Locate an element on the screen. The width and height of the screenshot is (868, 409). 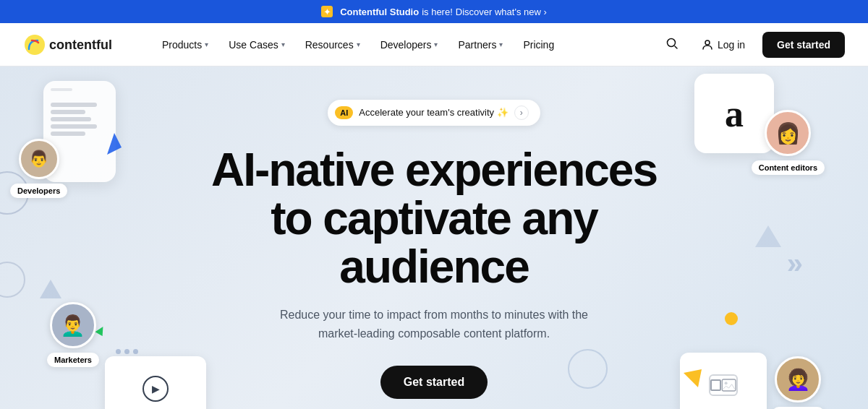
navigation: contentful Products ▾ Use Cases ▾ Resour… is located at coordinates (434, 45).